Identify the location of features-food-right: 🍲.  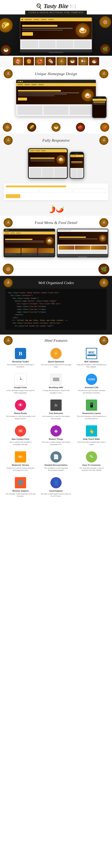
(104, 340).